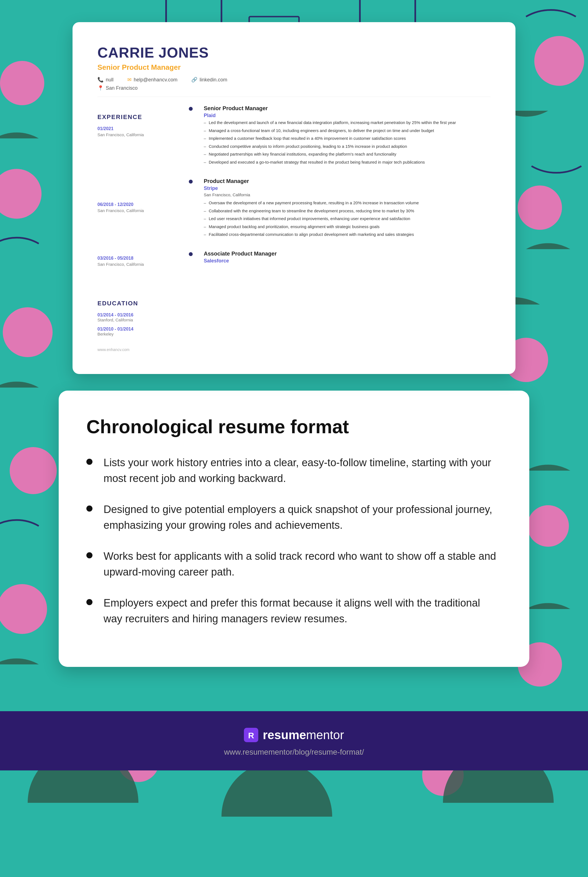 This screenshot has width=588, height=877. What do you see at coordinates (294, 517) in the screenshot?
I see `info-list-item-2: Designed to give potential employers a q…` at bounding box center [294, 517].